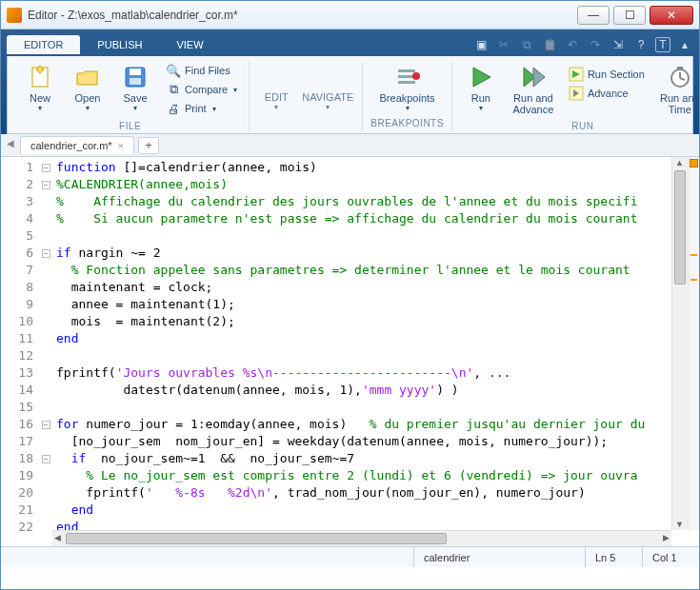  I want to click on nav-group-label, so click(307, 122).